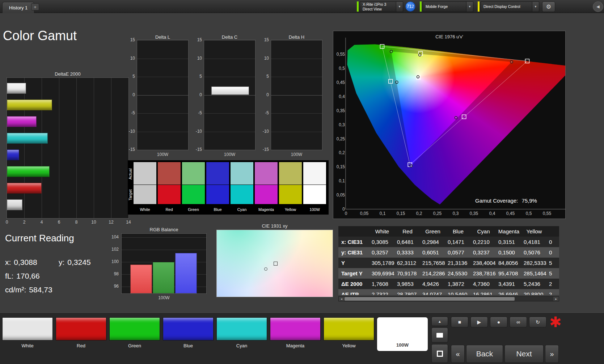 The width and height of the screenshot is (604, 364). What do you see at coordinates (556, 322) in the screenshot?
I see `calman-asterisk-button: ✱` at bounding box center [556, 322].